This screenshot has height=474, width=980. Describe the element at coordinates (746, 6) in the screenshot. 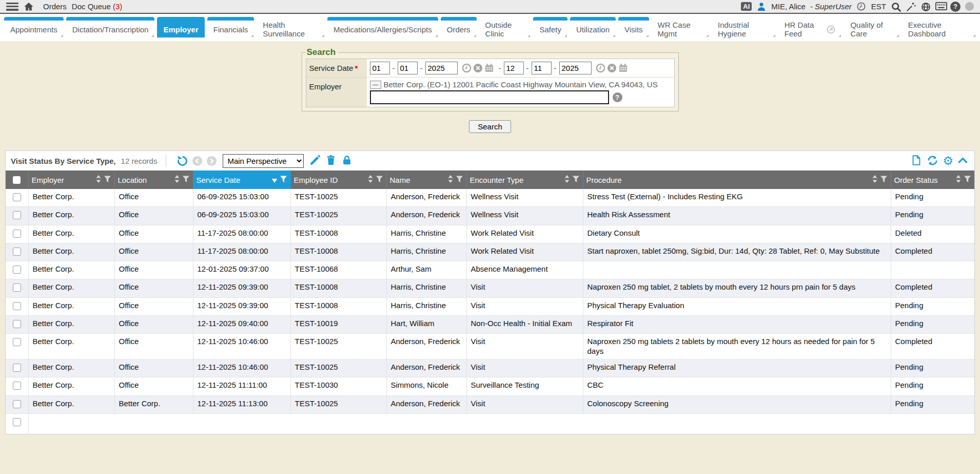

I see `ai-badge: AI` at that location.